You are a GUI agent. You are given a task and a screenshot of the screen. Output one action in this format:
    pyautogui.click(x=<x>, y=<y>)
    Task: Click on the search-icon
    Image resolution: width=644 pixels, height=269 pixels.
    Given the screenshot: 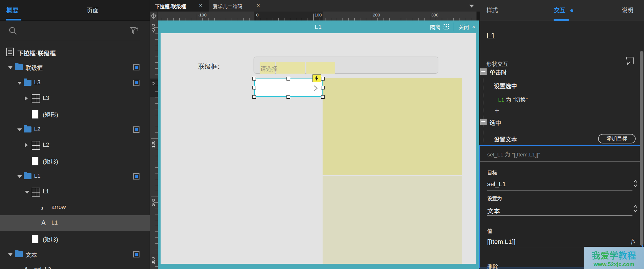 What is the action you would take?
    pyautogui.click(x=13, y=31)
    